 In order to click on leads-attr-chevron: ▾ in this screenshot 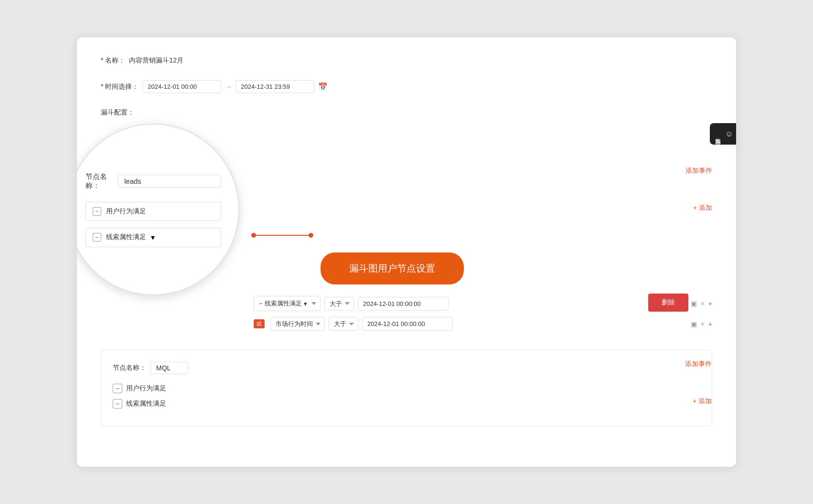, I will do `click(153, 238)`.